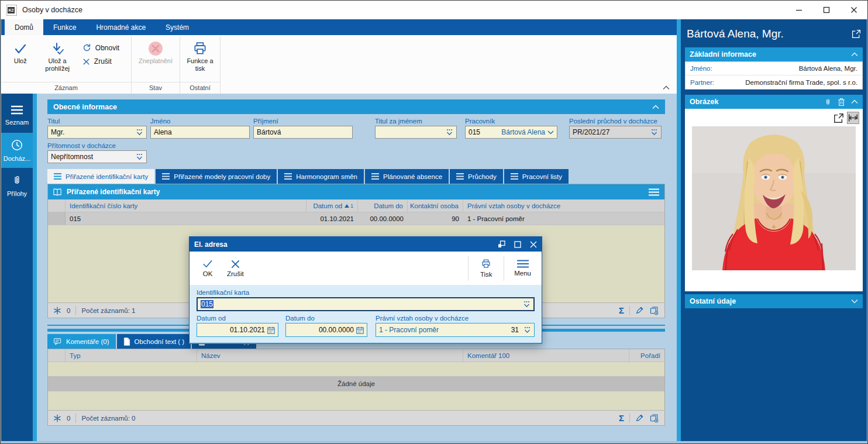 This screenshot has width=868, height=444. What do you see at coordinates (774, 301) in the screenshot?
I see `other-data-bar: Ostatní údaje` at bounding box center [774, 301].